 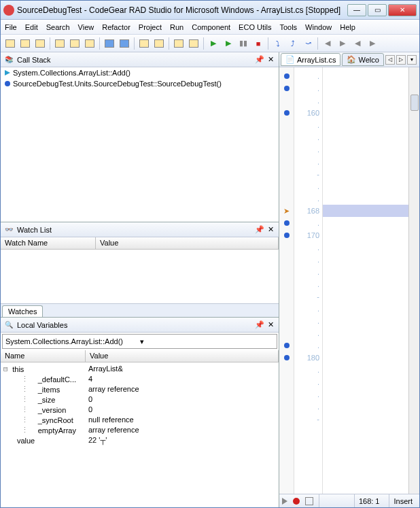 I want to click on locals-title: Local Variables, so click(x=136, y=325).